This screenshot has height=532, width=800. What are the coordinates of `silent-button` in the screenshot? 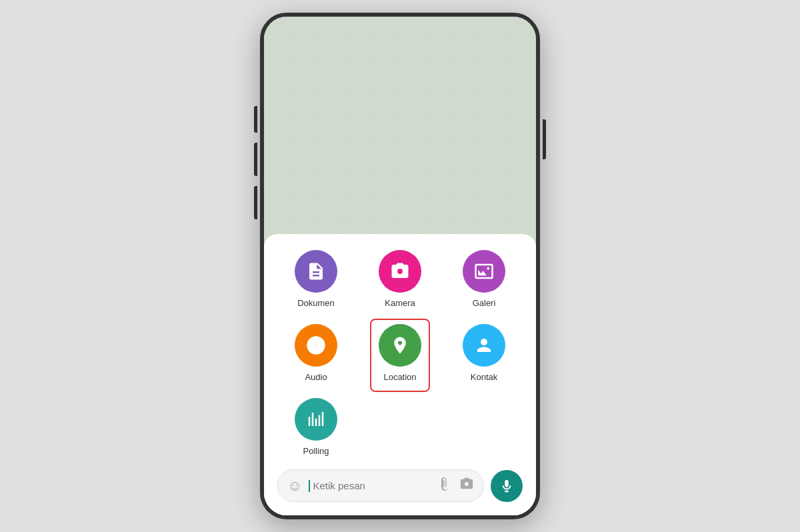 It's located at (256, 203).